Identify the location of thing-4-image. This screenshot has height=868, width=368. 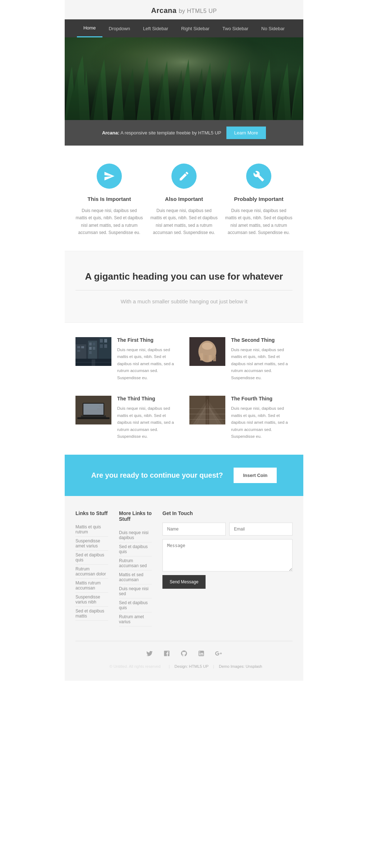
(207, 410).